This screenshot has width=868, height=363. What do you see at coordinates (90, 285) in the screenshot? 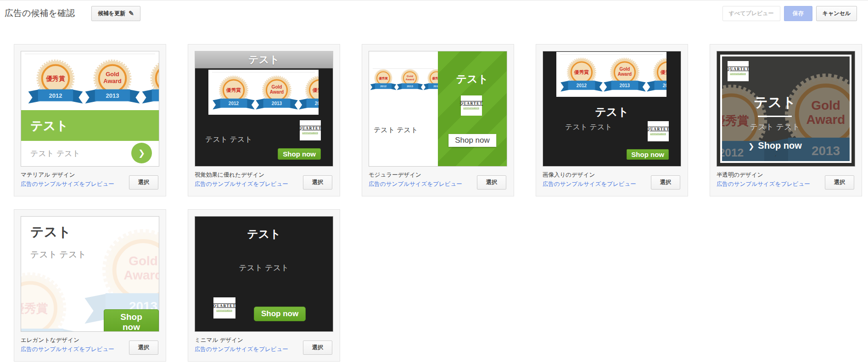
I see `ad-card-elegant: 2012 優秀賞 2013 GoldAward テスト テスト テスト Shop…` at bounding box center [90, 285].